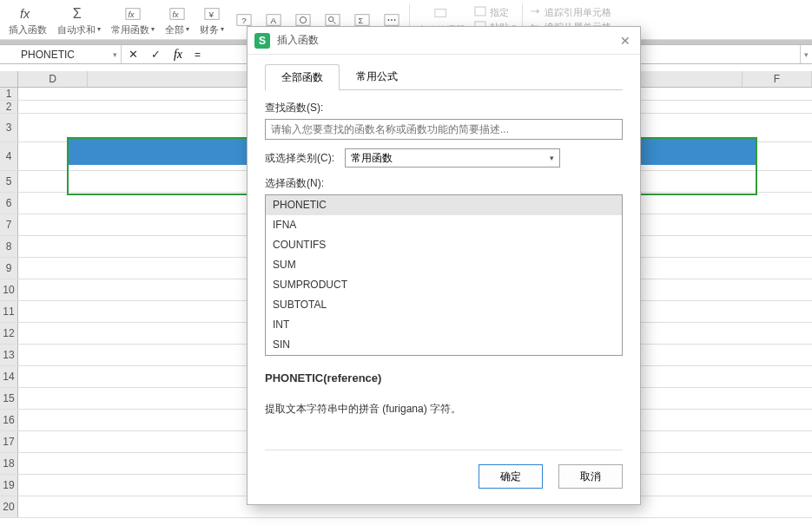 This screenshot has width=812, height=532. I want to click on row-header: 11, so click(9, 312).